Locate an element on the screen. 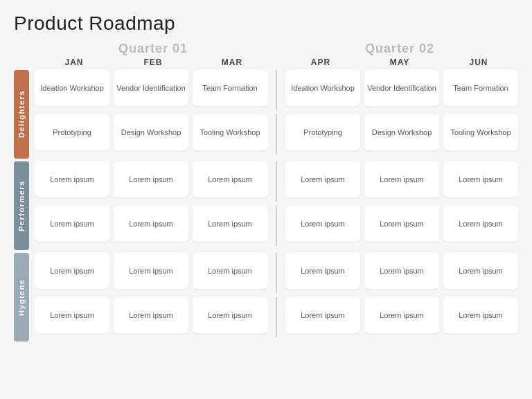 Image resolution: width=532 pixels, height=399 pixels. cell-performers-r0-c4: Lorem ipsum is located at coordinates (402, 179).